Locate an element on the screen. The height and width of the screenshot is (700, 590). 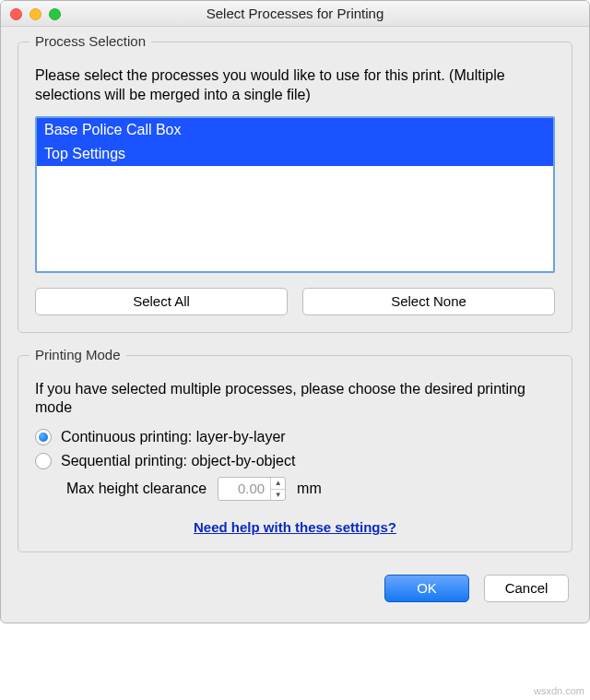
list-item: Top Settings is located at coordinates (295, 154).